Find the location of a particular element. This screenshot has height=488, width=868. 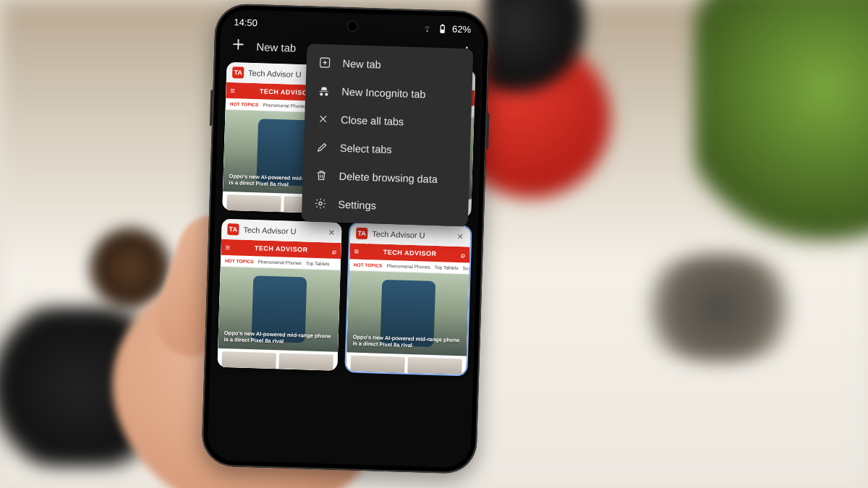

gear-icon is located at coordinates (320, 204).